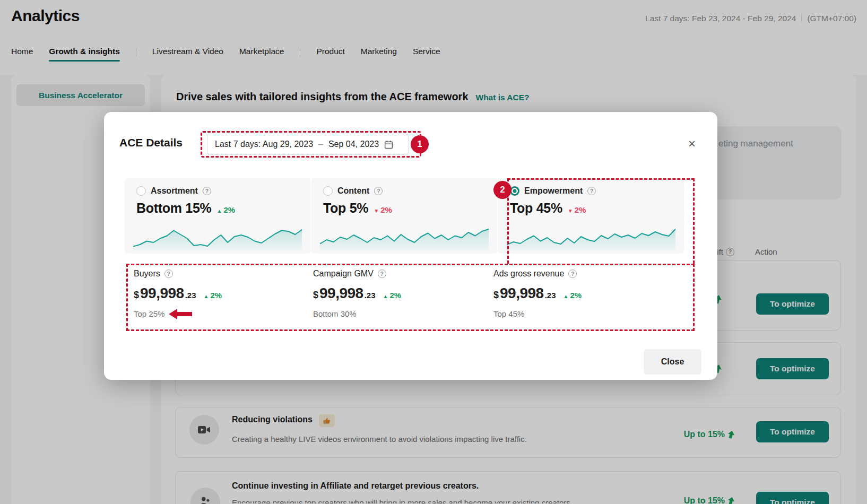 The image size is (867, 504). I want to click on radio-content, so click(328, 191).